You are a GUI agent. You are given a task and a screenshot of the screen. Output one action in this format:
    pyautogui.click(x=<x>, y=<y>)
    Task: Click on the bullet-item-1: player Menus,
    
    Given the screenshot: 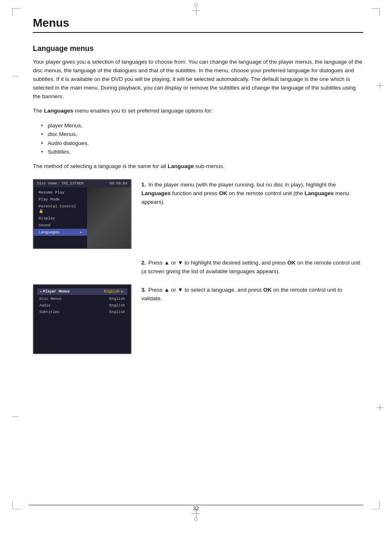 What is the action you would take?
    pyautogui.click(x=202, y=126)
    